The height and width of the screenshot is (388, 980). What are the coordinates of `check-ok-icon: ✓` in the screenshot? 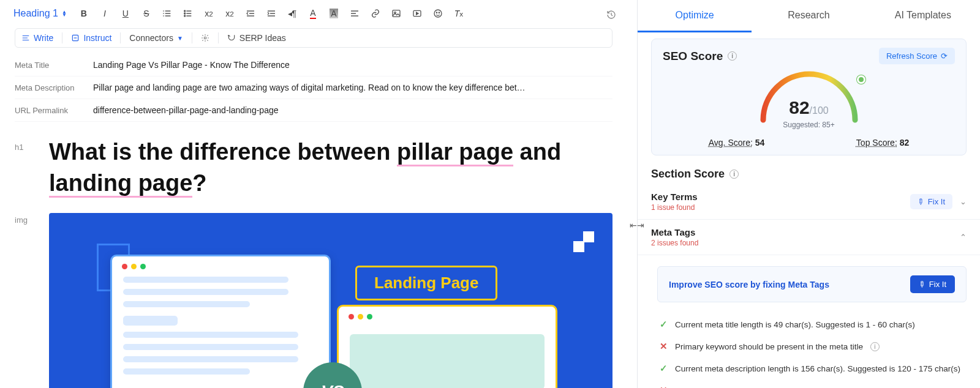 It's located at (664, 368).